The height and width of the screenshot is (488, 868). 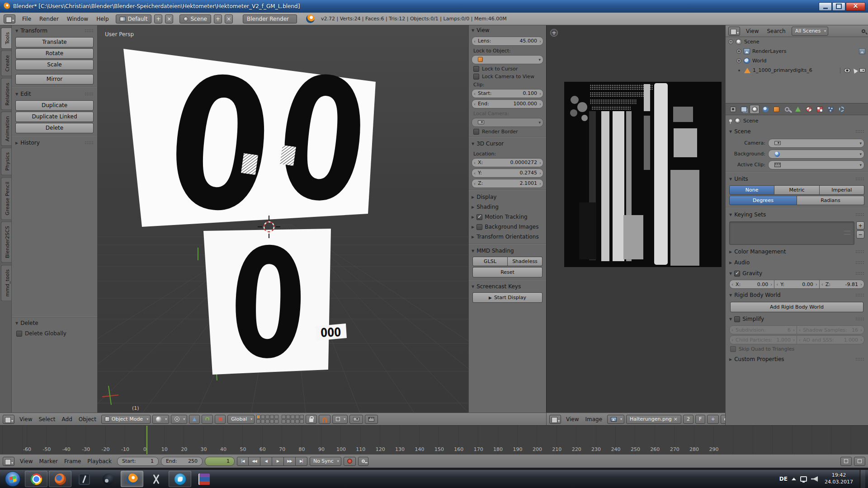 What do you see at coordinates (302, 461) in the screenshot?
I see `jump-to-end-button` at bounding box center [302, 461].